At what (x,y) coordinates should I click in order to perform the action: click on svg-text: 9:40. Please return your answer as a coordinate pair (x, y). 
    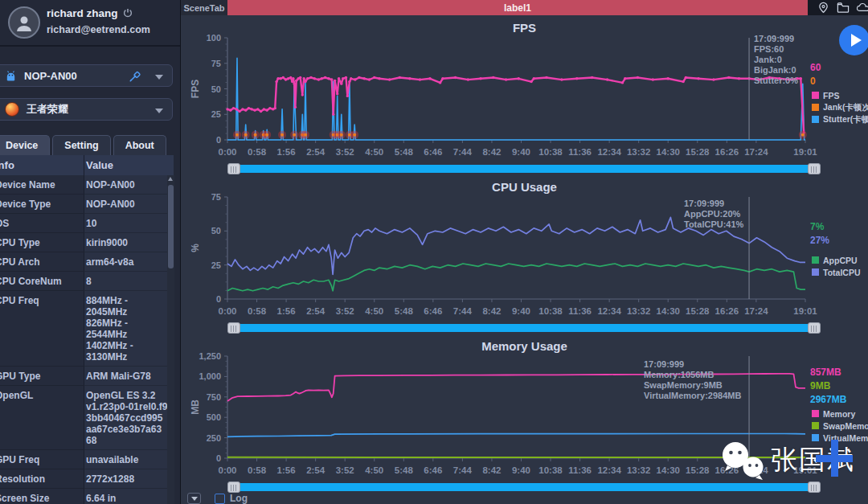
    Looking at the image, I should click on (521, 470).